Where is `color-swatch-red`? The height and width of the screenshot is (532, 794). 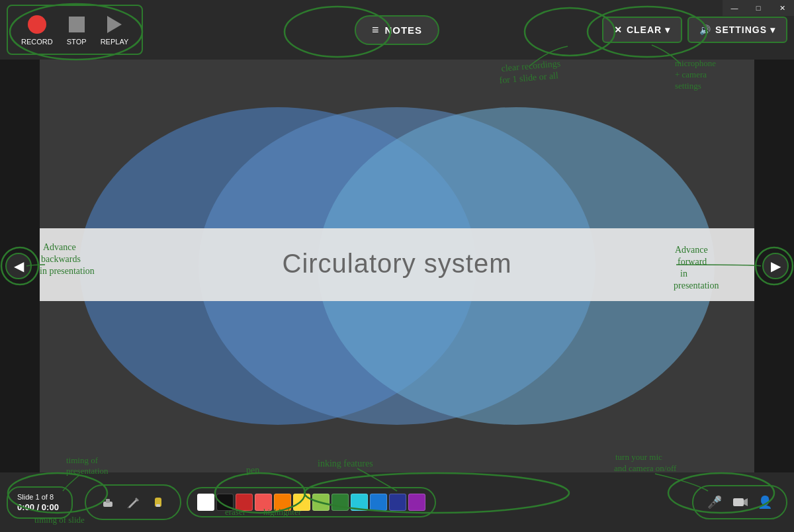 color-swatch-red is located at coordinates (263, 502).